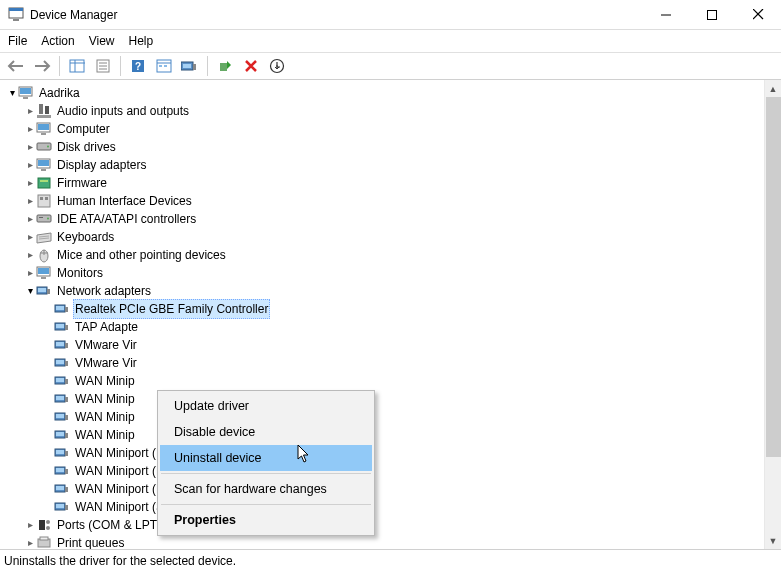 This screenshot has height=572, width=781. Describe the element at coordinates (402, 219) in the screenshot. I see `tree-category: ▸ IDE ATA/ATAPI controllers` at that location.